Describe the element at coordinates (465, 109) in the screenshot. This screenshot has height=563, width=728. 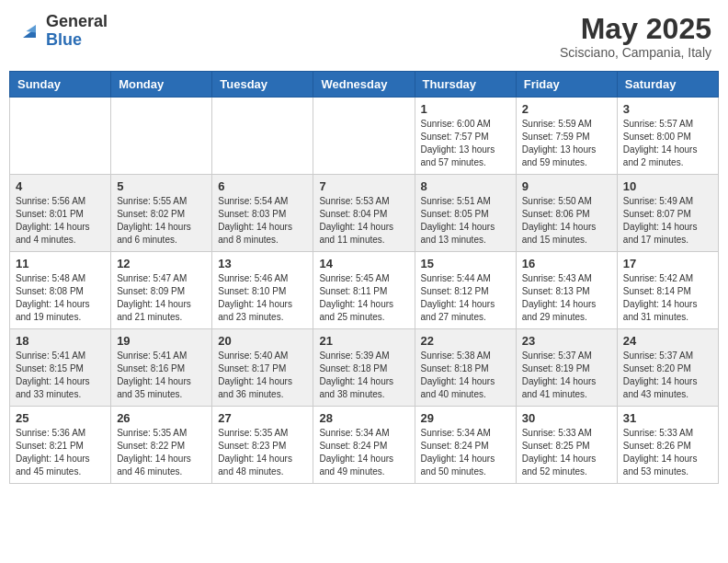
I see `day-number: 1` at that location.